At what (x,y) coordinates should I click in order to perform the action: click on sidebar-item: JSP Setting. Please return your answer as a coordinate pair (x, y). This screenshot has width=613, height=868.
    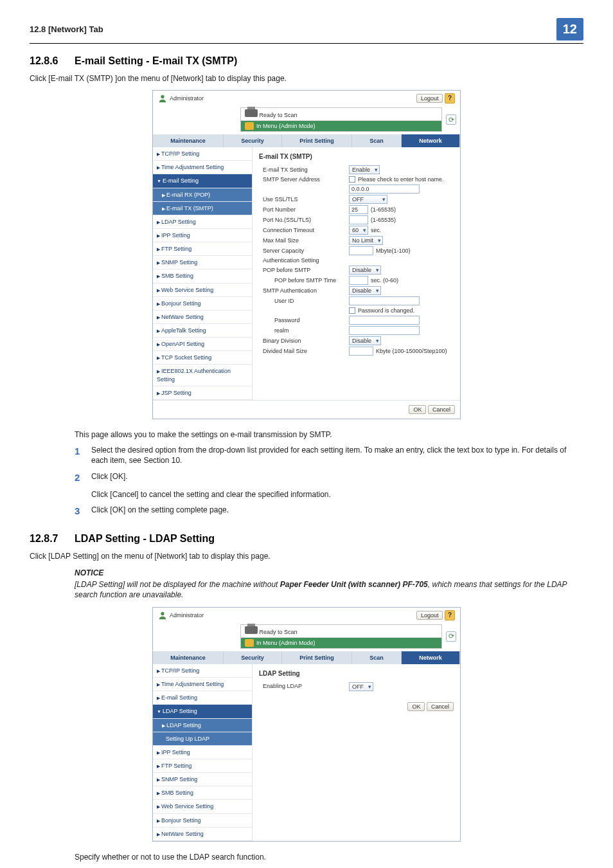
    Looking at the image, I should click on (202, 393).